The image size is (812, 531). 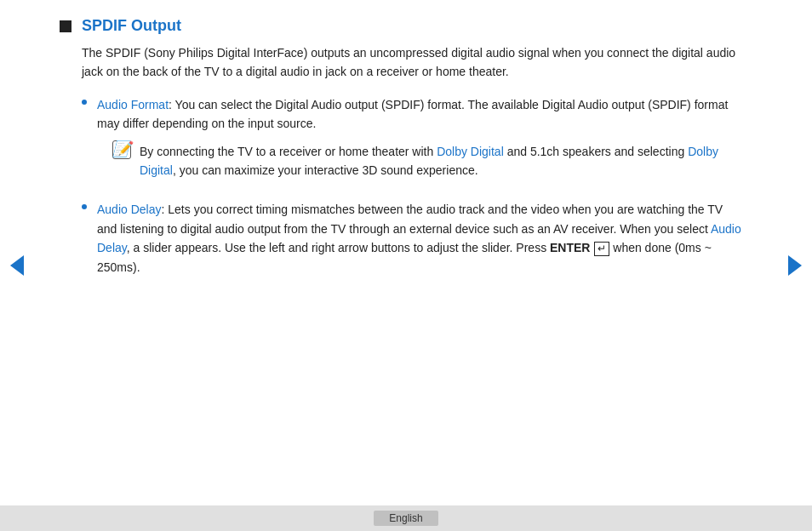 I want to click on section-square-icon, so click(x=66, y=26).